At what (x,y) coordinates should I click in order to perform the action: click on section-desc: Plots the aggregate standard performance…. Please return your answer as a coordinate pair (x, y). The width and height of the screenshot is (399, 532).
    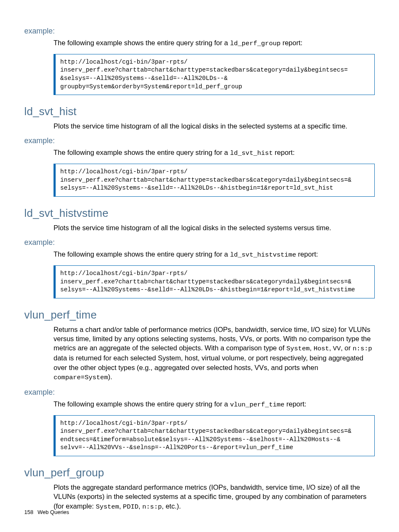
    Looking at the image, I should click on (214, 497).